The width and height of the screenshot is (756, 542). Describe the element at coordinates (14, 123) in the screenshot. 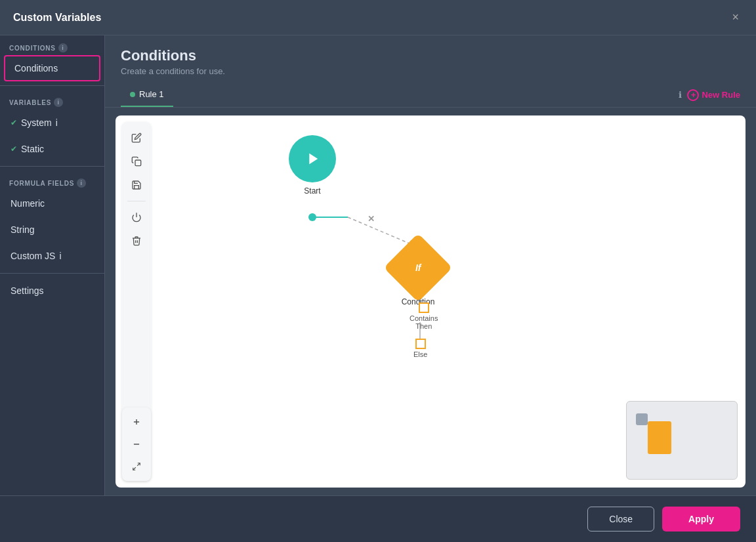

I see `system-check-icon: ✔` at that location.